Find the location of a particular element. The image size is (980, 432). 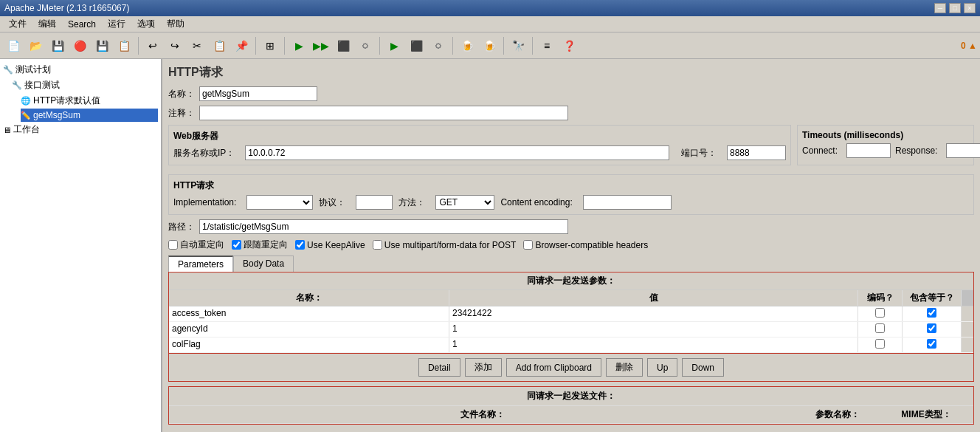

row2-scroll is located at coordinates (967, 329).